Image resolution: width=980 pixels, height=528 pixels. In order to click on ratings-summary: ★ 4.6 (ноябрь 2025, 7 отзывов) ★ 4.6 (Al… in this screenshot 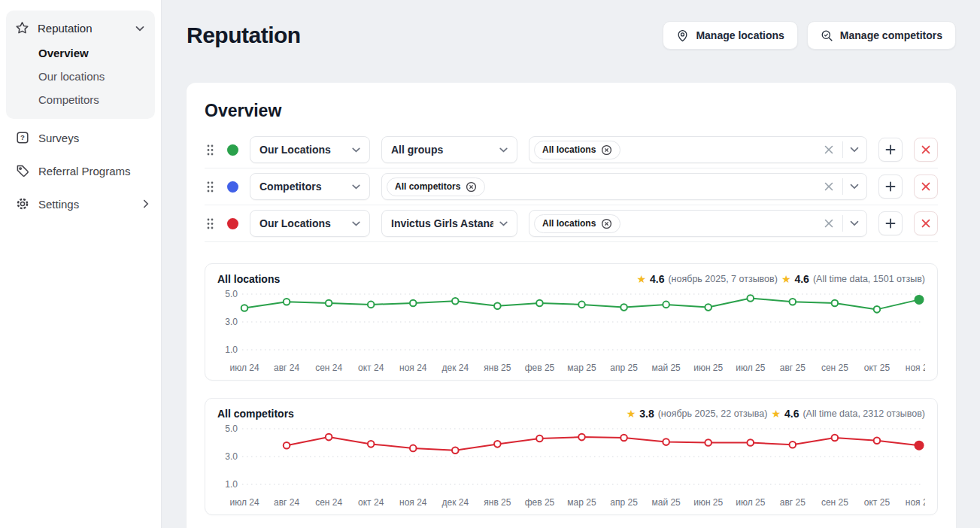, I will do `click(781, 279)`.